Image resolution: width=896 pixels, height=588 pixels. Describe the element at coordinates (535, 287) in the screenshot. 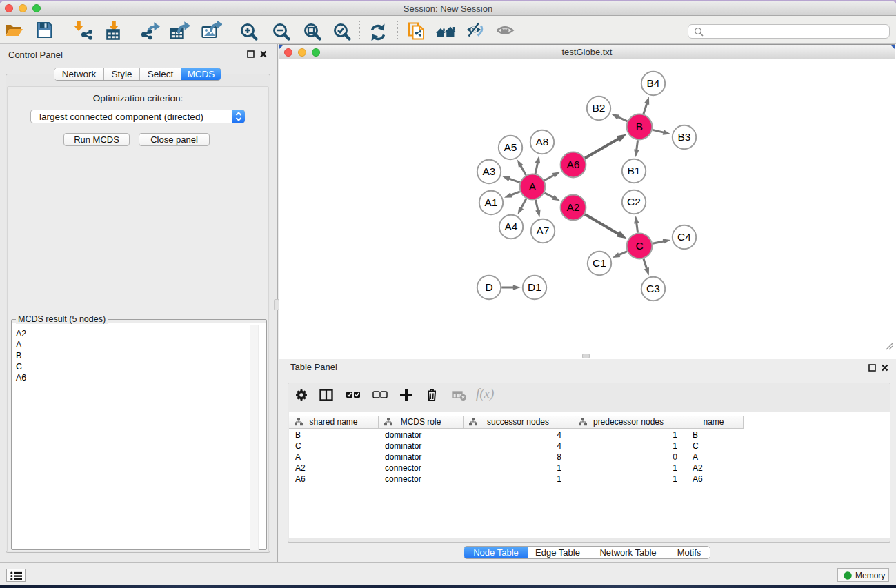

I see `svg-text: D1` at that location.